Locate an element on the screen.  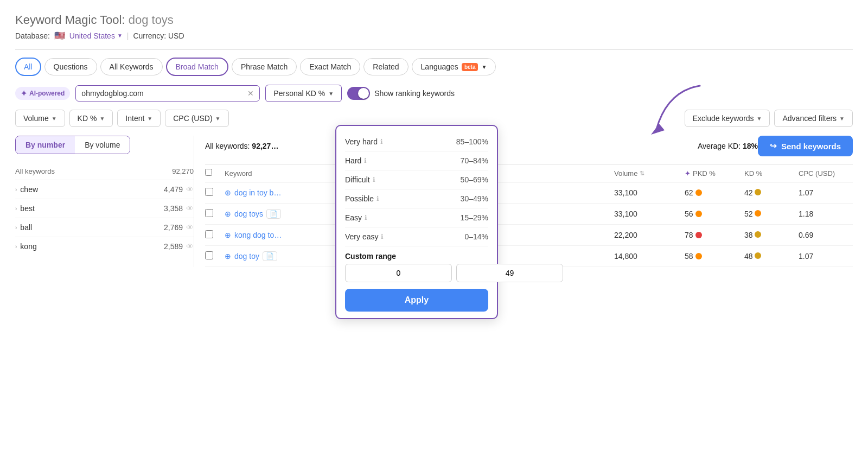
col-pkd-header: ✦ PKD % is located at coordinates (714, 174).